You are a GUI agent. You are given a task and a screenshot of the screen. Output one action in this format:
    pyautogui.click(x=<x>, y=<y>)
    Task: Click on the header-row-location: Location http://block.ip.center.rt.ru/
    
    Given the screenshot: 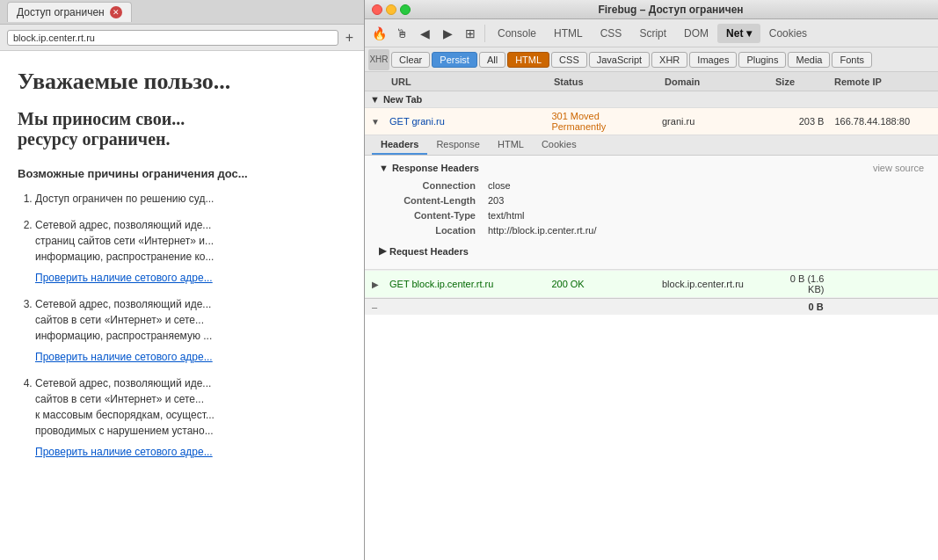 What is the action you would take?
    pyautogui.click(x=651, y=232)
    